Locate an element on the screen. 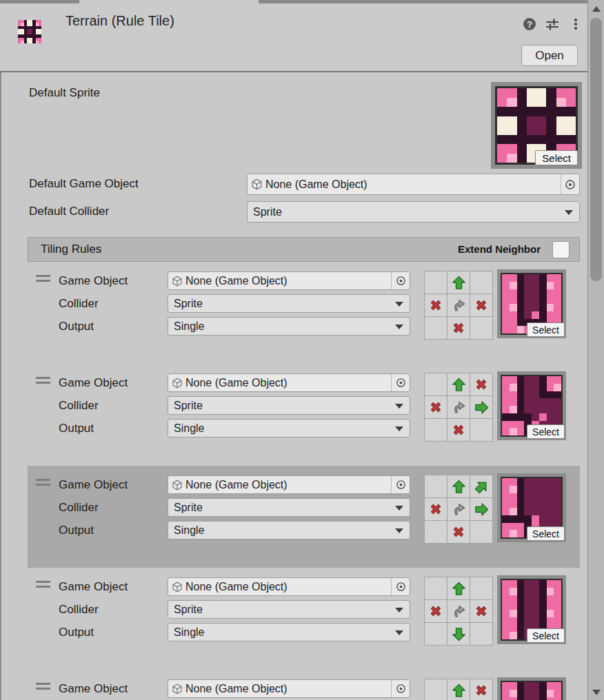  asset-title: Terrain (Rule Tile) is located at coordinates (120, 21).